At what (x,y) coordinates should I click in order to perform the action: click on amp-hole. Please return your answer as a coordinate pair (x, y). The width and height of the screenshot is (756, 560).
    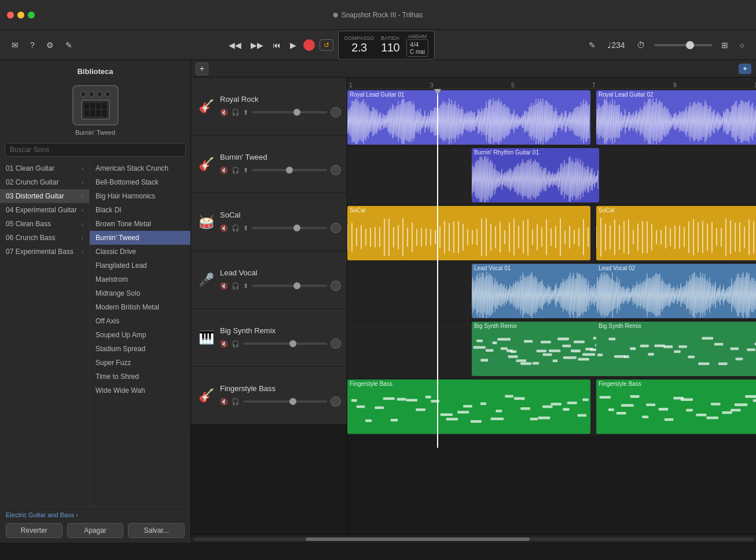
    Looking at the image, I should click on (104, 106).